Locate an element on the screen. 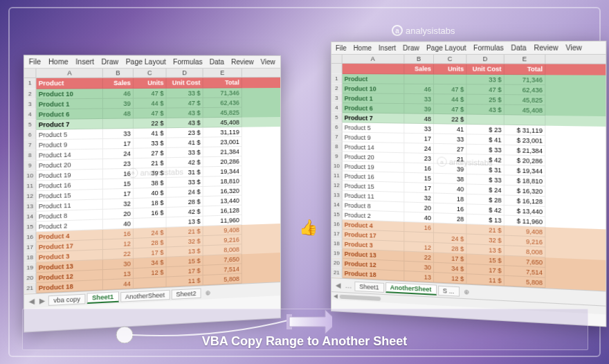 This screenshot has height=364, width=609. cell: $ 31,119 is located at coordinates (525, 131).